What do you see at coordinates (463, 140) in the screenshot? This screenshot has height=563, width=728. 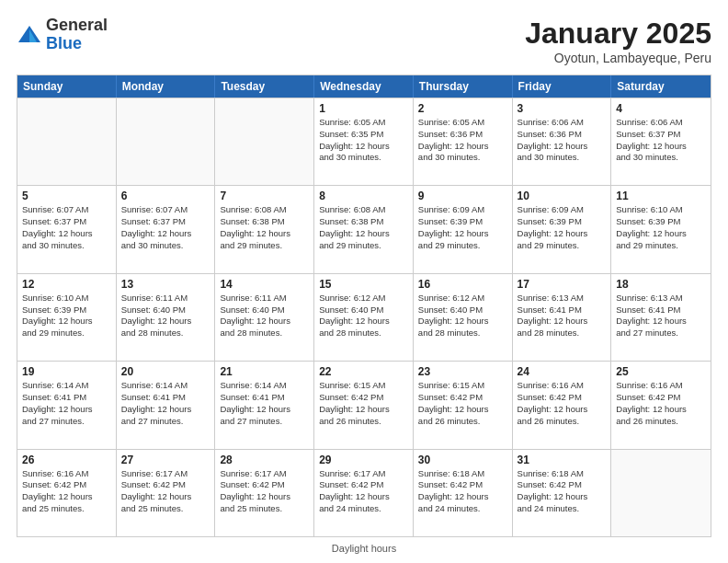 I see `day-info: Sunrise: 6:05 AM Sunset: 6:36 PM Dayligh…` at bounding box center [463, 140].